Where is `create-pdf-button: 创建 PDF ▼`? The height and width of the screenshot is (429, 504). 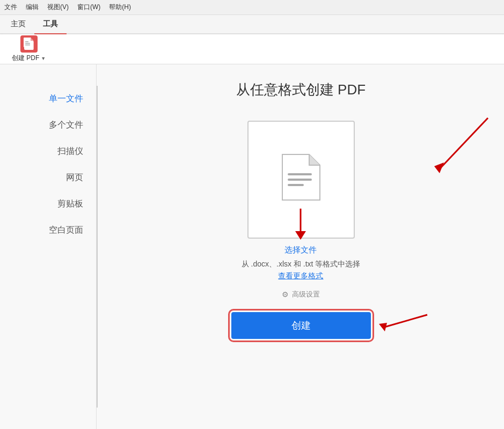
create-pdf-button: 创建 PDF ▼ is located at coordinates (29, 49).